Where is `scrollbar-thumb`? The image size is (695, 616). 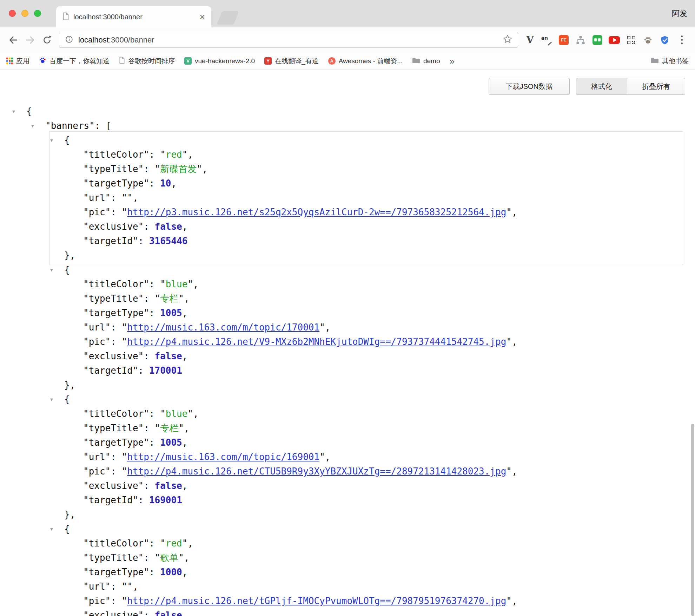 scrollbar-thumb is located at coordinates (693, 520).